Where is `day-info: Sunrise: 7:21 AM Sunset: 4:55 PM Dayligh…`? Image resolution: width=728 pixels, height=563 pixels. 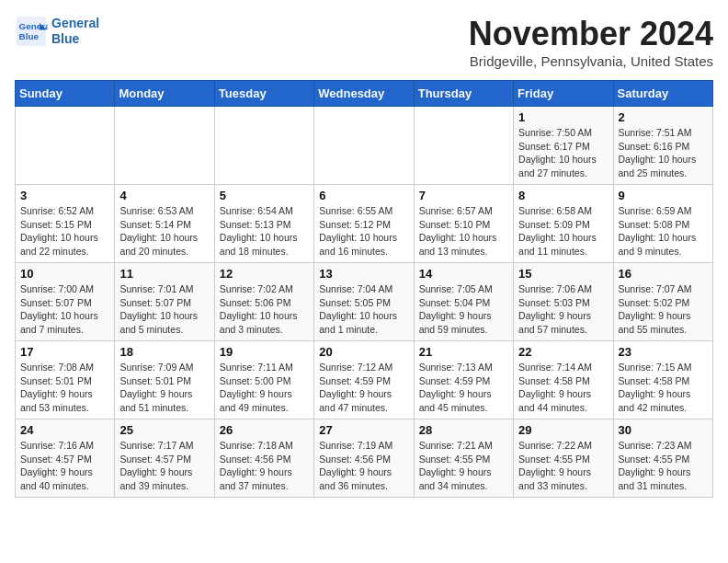
day-info: Sunrise: 7:21 AM Sunset: 4:55 PM Dayligh… is located at coordinates (463, 465).